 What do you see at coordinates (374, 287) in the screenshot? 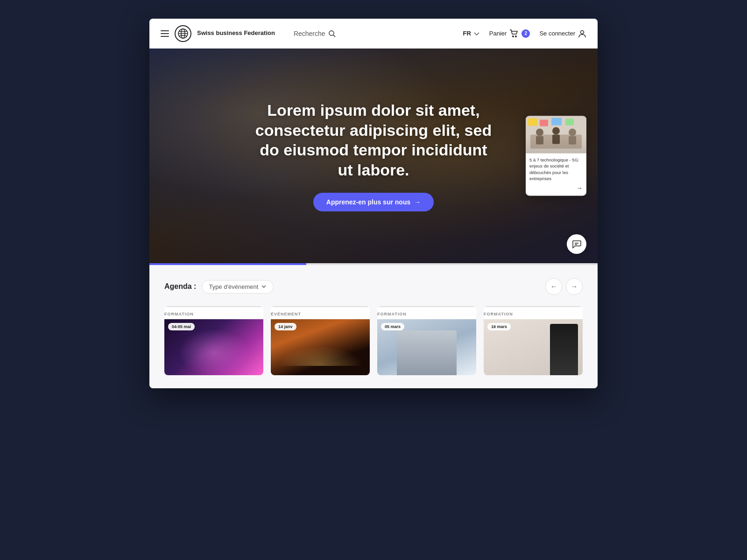
I see `agenda-header: Agenda : Type d'événement ← →` at bounding box center [374, 287].